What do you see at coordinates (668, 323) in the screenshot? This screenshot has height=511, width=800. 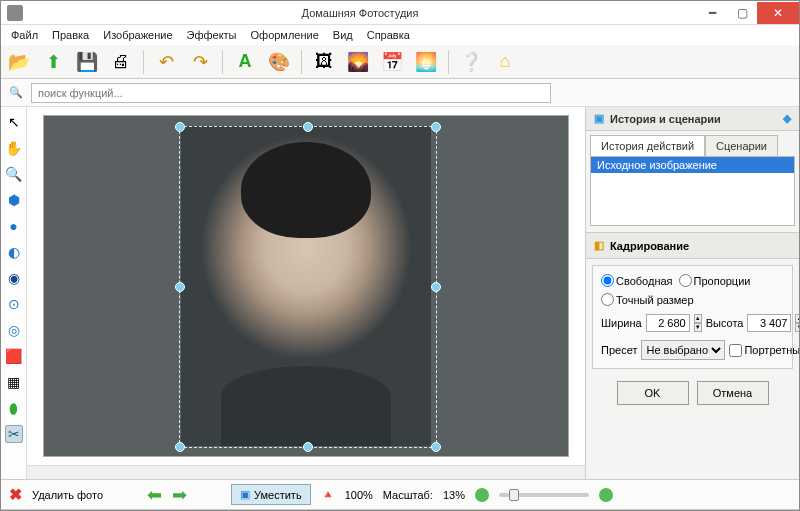 I see `width-input` at bounding box center [668, 323].